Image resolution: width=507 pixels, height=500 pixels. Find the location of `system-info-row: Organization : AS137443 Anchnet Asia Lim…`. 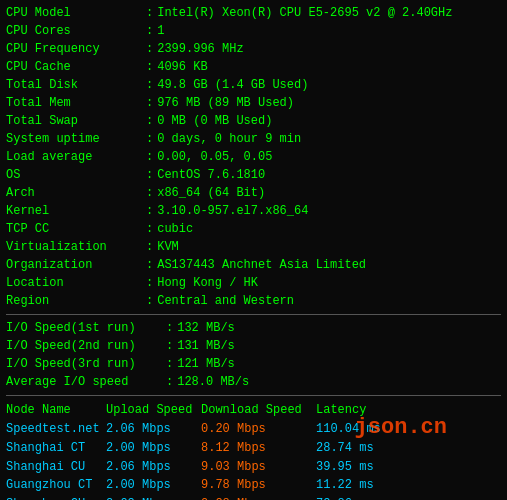

system-info-row: Organization : AS137443 Anchnet Asia Lim… is located at coordinates (254, 265).